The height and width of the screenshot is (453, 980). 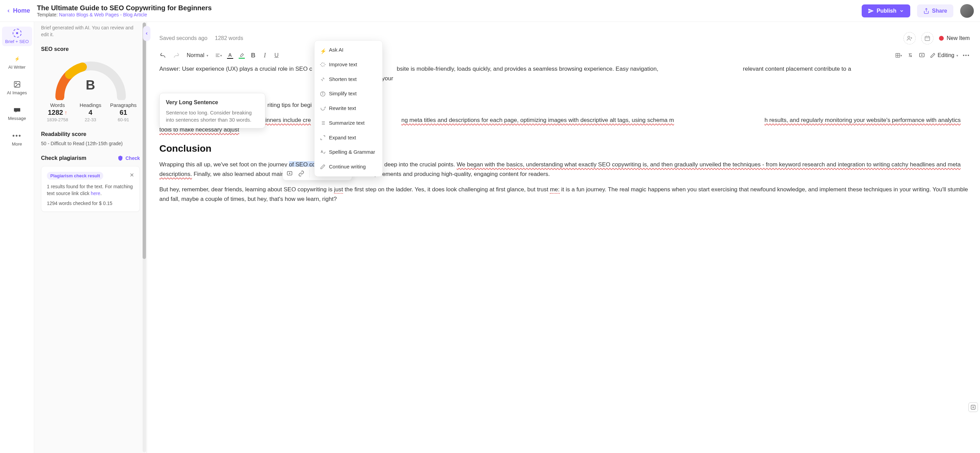 I want to click on image-icon, so click(x=17, y=84).